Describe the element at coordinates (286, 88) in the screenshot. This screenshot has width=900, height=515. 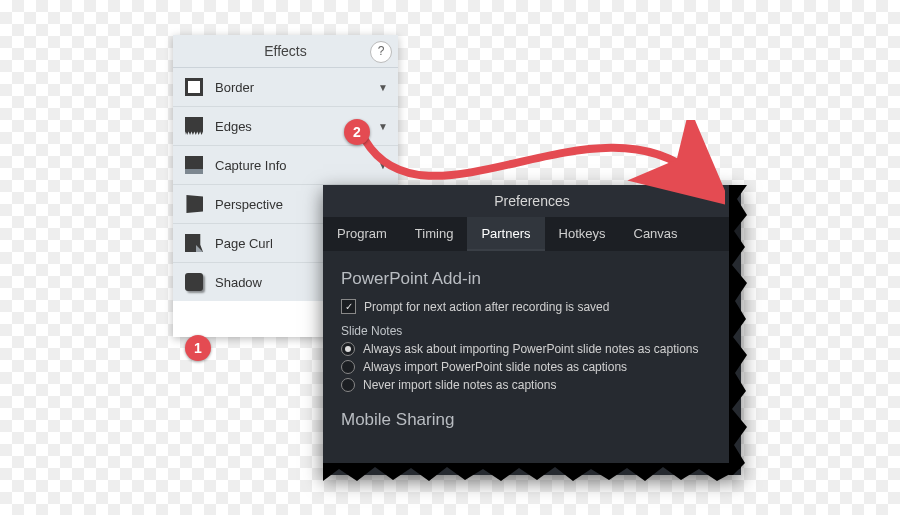
I see `effect-item-border: Border ▼` at that location.